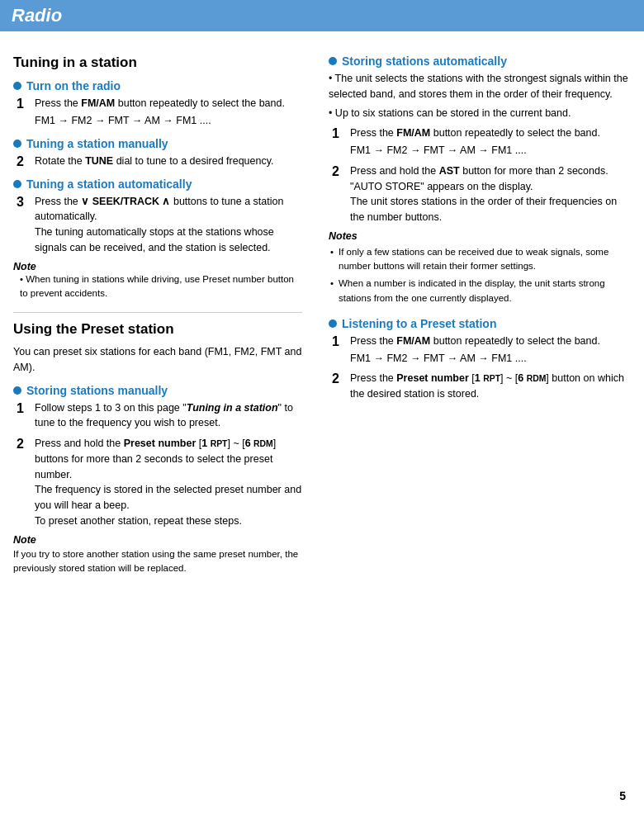 The height and width of the screenshot is (814, 644). What do you see at coordinates (158, 360) in the screenshot?
I see `preset-section-desc: You can preset six stations for each ban…` at bounding box center [158, 360].